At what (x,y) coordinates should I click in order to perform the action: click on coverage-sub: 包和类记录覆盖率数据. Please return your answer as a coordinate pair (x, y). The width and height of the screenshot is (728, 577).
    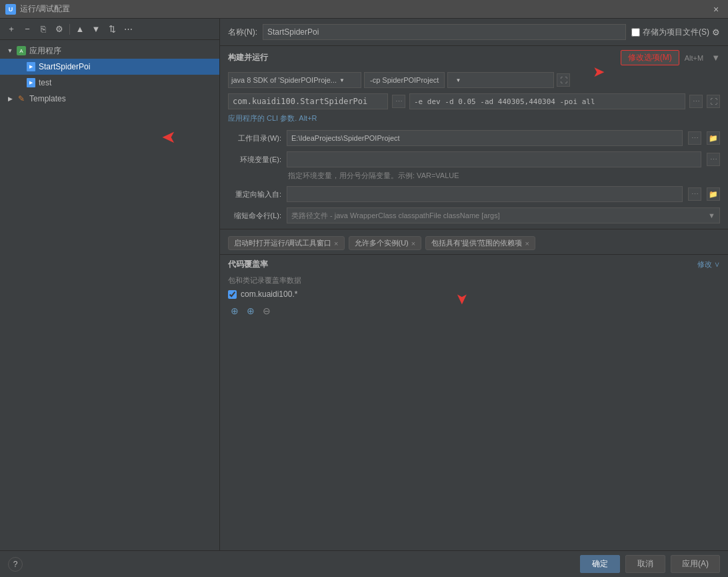
    Looking at the image, I should click on (474, 281).